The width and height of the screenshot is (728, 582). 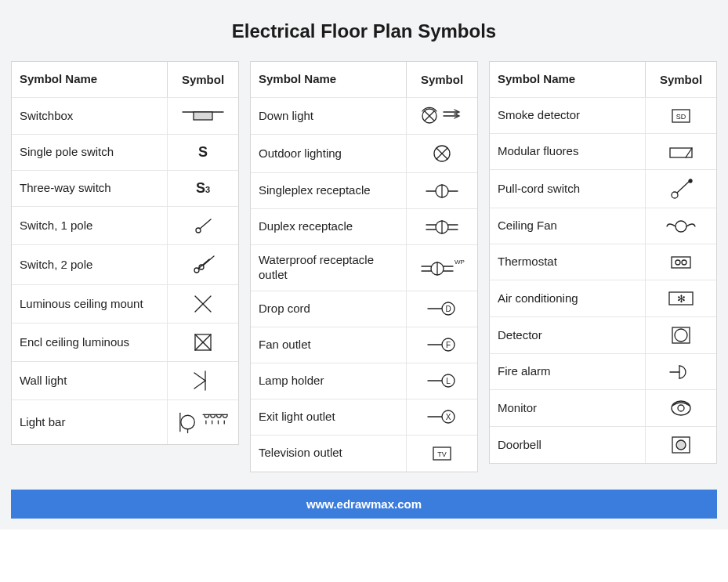 I want to click on table-row: Smoke detectorSD, so click(x=603, y=116).